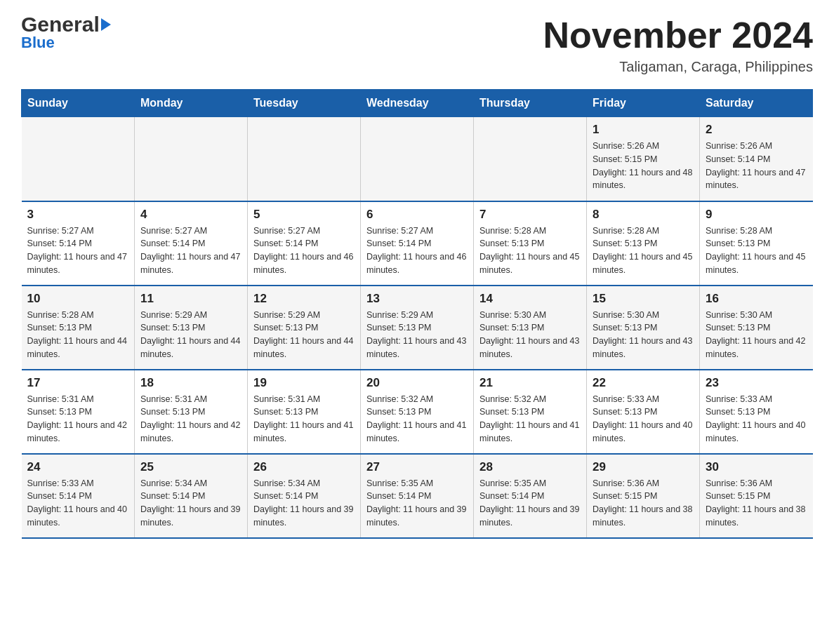  I want to click on day-number: 14, so click(530, 299).